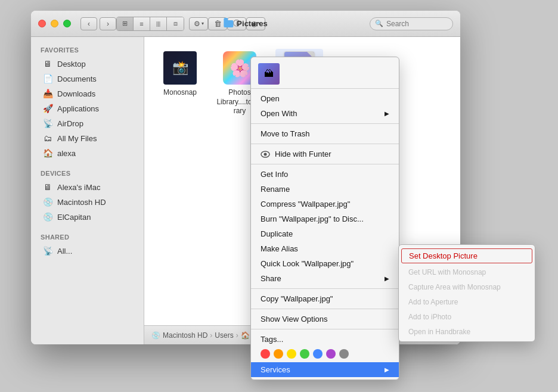 The image size is (558, 392). Describe the element at coordinates (48, 217) in the screenshot. I see `elcapitan-icon: 💿` at that location.